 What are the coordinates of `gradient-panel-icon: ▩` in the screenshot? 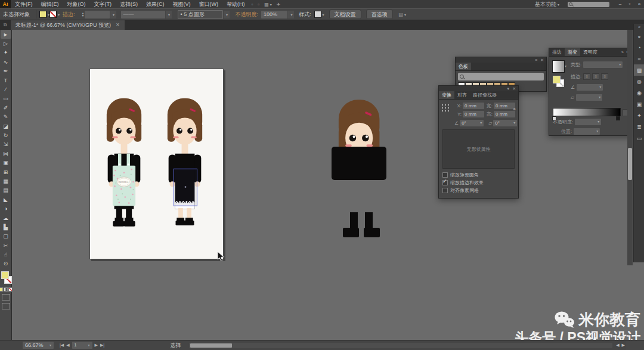 It's located at (639, 70).